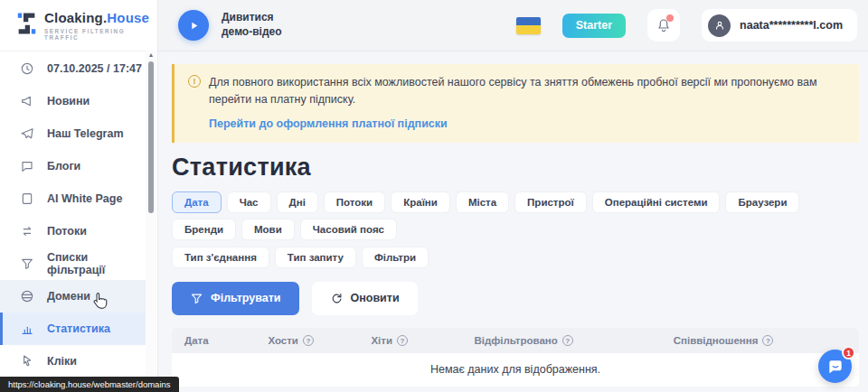 The image size is (868, 392). What do you see at coordinates (221, 257) in the screenshot?
I see `tab-1-0: Тип з'єднання` at bounding box center [221, 257].